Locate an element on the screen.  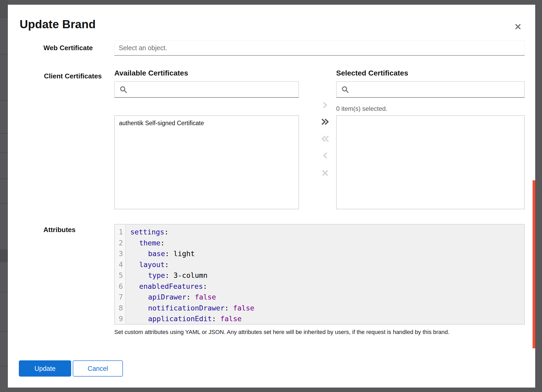
move-selected-left-button is located at coordinates (325, 155).